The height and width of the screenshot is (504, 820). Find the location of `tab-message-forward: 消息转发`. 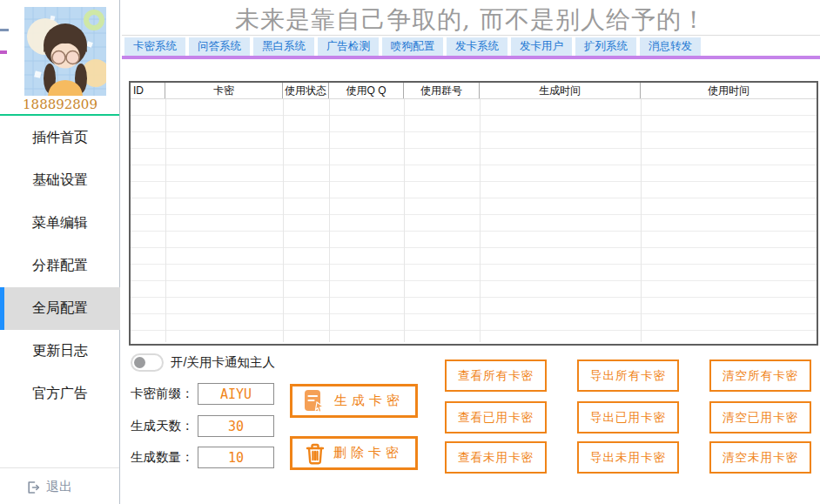

tab-message-forward: 消息转发 is located at coordinates (670, 47).